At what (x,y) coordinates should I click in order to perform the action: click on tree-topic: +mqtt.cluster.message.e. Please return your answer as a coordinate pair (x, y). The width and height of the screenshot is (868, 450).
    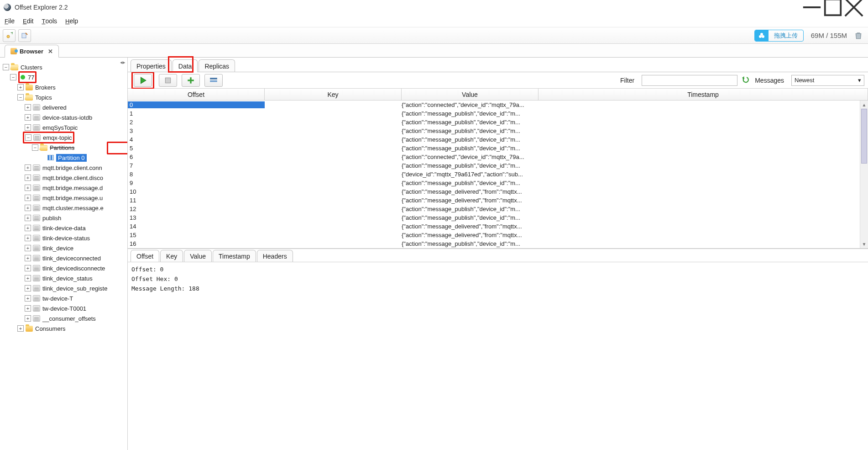
    Looking at the image, I should click on (76, 208).